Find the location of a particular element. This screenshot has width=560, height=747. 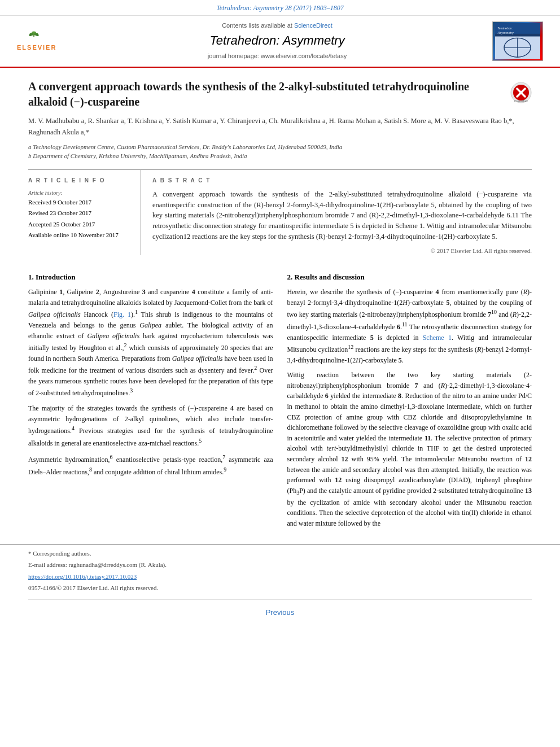

authors-list: M. V. Madhubabu a, R. Shankar a, T. Kris… is located at coordinates (280, 126).